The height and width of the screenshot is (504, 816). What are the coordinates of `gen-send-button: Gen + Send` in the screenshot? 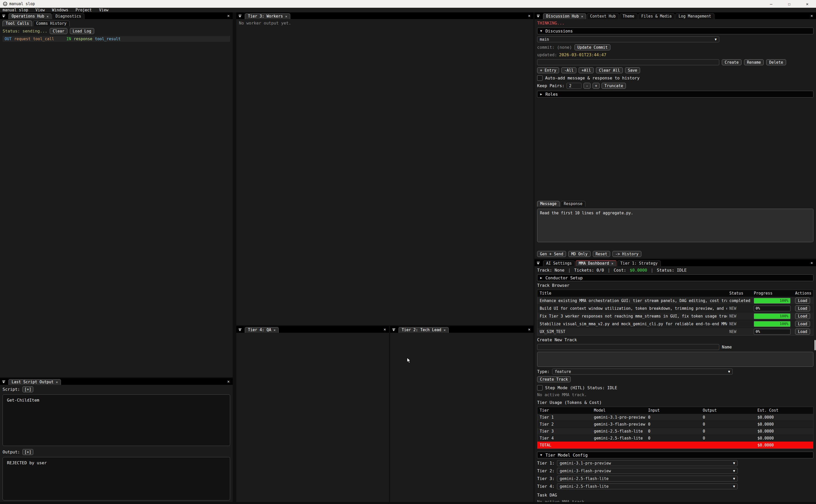 It's located at (551, 254).